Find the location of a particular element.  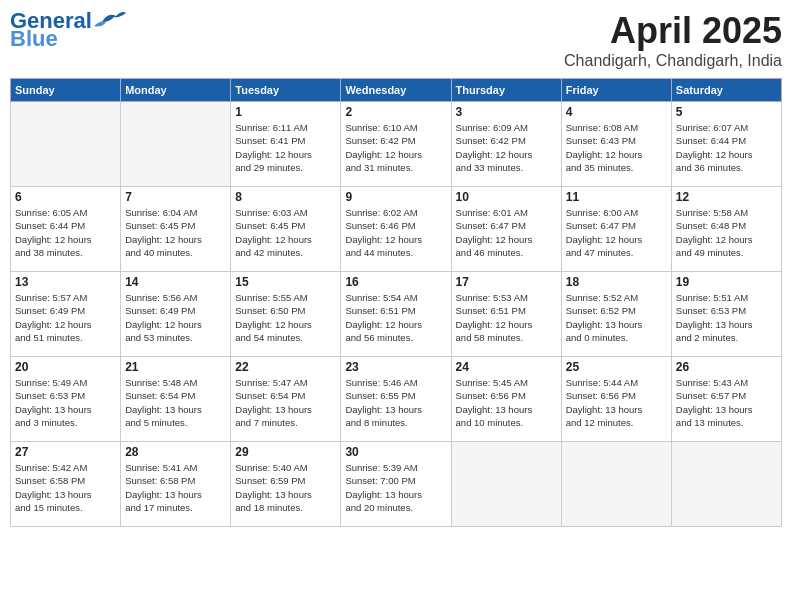

logo-bird-icon is located at coordinates (110, 19).